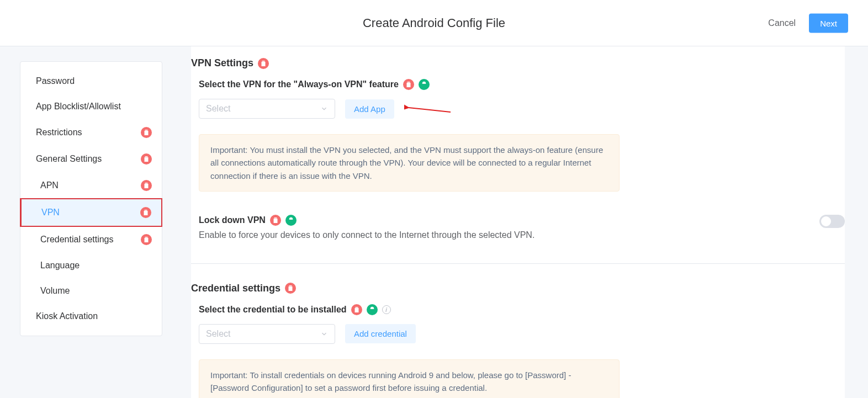 This screenshot has width=868, height=398. What do you see at coordinates (808, 23) in the screenshot?
I see `header-actions: Cancel Next` at bounding box center [808, 23].